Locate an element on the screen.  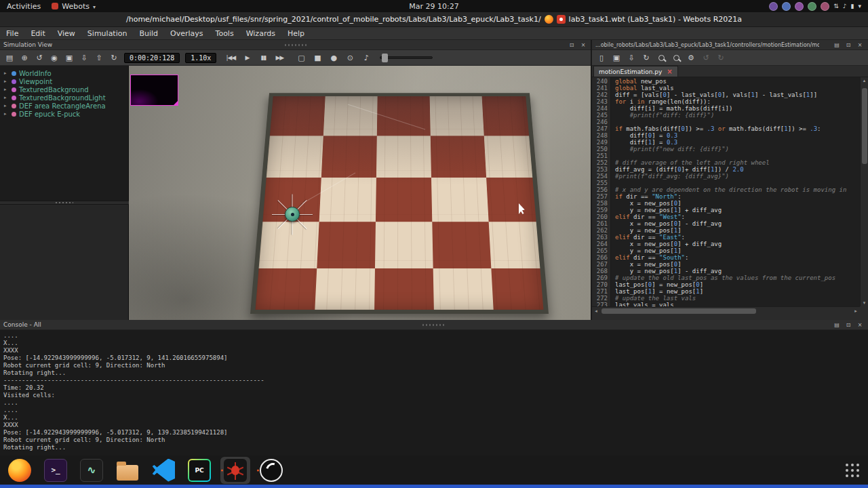
rendering-toggle-icon: ▢ is located at coordinates (301, 58).